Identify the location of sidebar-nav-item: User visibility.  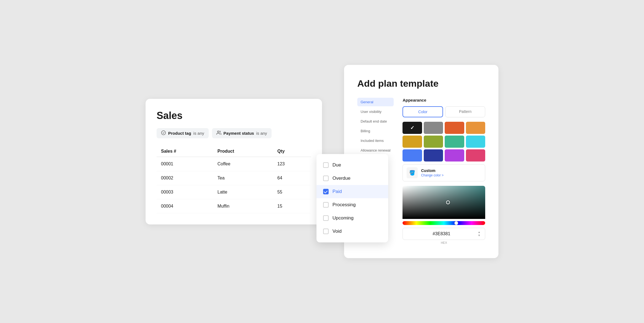
(375, 112).